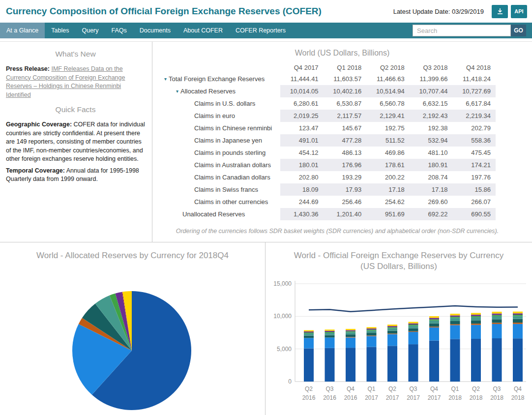  I want to click on value-cell: 10,707.44, so click(431, 91).